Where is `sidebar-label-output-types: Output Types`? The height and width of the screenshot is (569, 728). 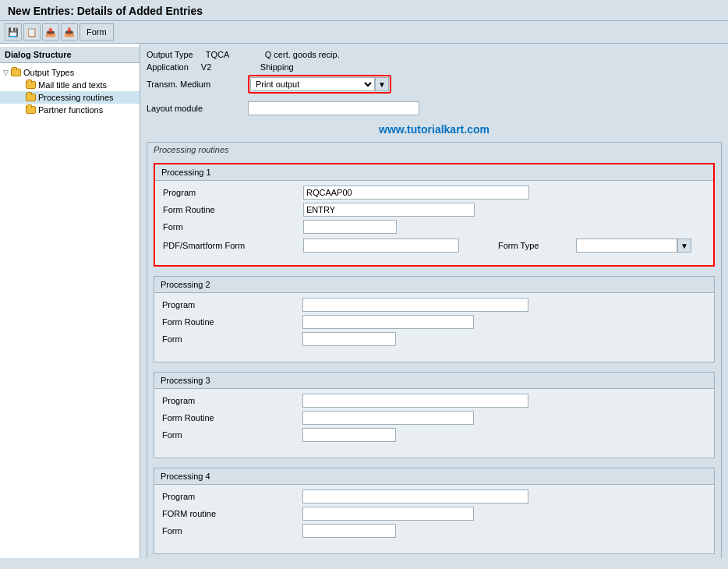
sidebar-label-output-types: Output Types is located at coordinates (48, 72).